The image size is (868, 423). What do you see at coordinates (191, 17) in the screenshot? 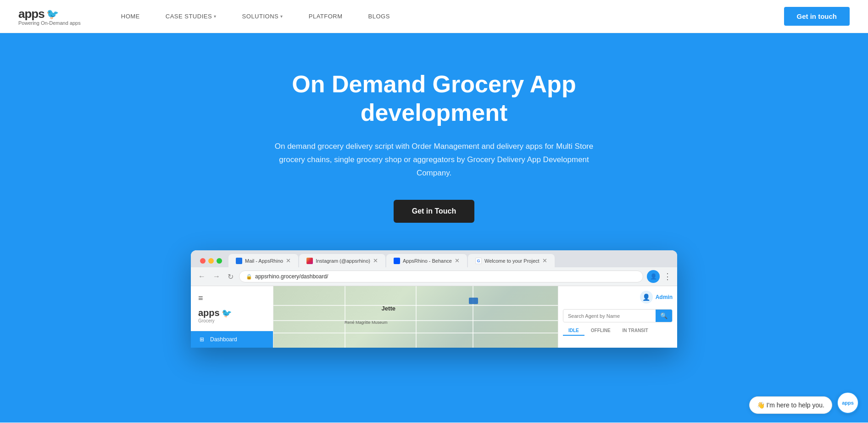
I see `nav-item-case-studies: CASE STUDIES ▾` at bounding box center [191, 17].